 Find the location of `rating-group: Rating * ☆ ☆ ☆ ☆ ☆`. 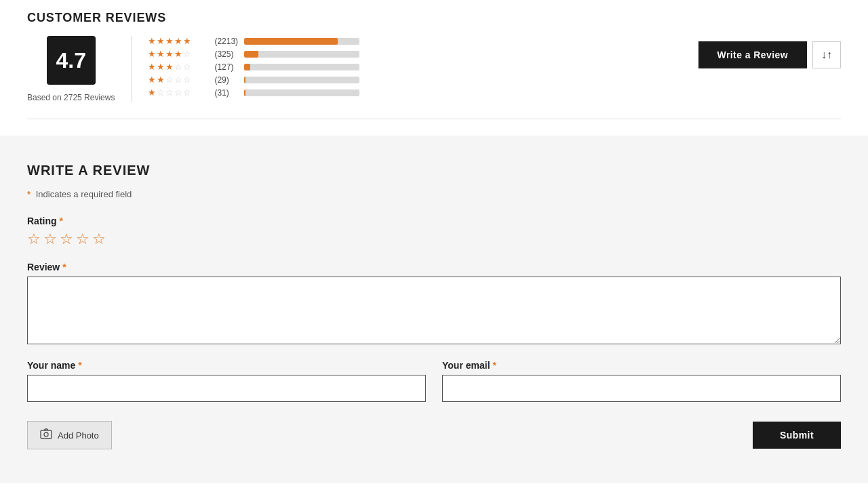

rating-group: Rating * ☆ ☆ ☆ ☆ ☆ is located at coordinates (434, 232).